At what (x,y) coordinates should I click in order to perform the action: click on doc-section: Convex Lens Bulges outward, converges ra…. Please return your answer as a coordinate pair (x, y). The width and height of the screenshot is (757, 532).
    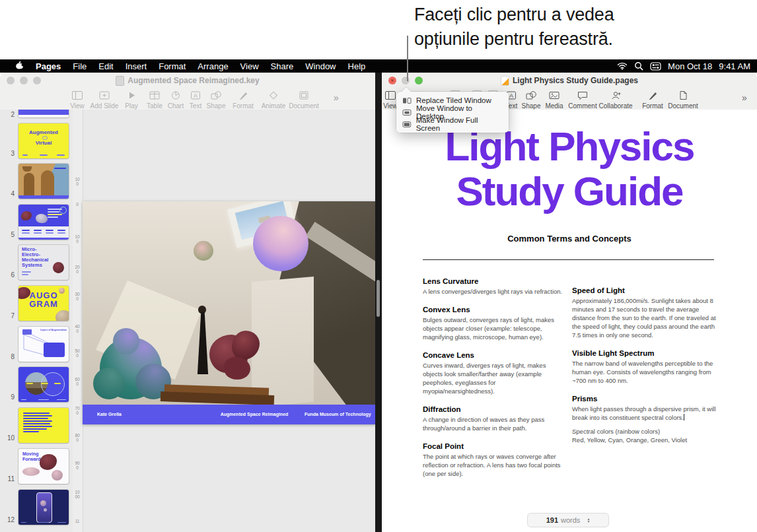
    Looking at the image, I should click on (493, 323).